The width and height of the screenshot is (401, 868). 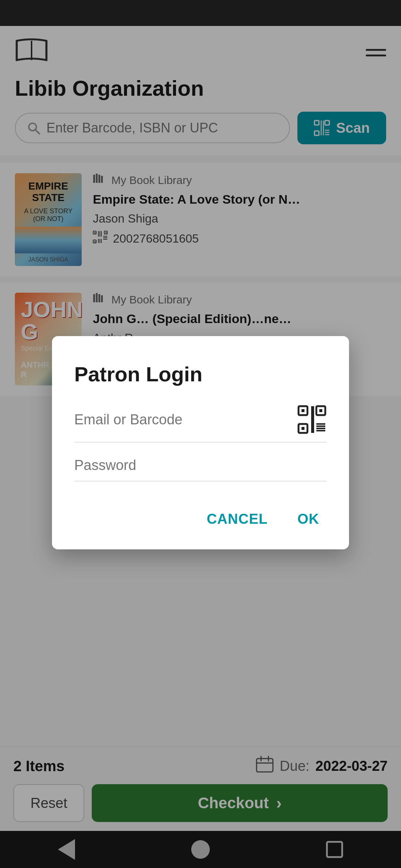 I want to click on ok-button: OK, so click(x=308, y=519).